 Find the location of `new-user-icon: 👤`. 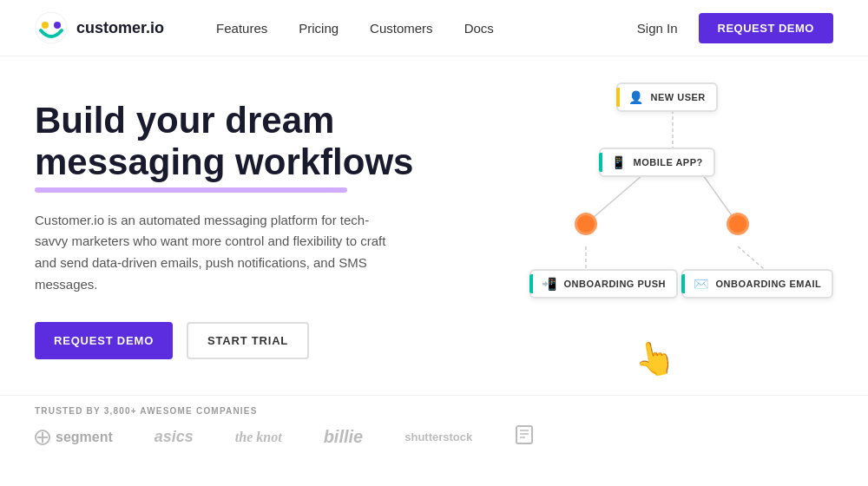

new-user-icon: 👤 is located at coordinates (636, 97).